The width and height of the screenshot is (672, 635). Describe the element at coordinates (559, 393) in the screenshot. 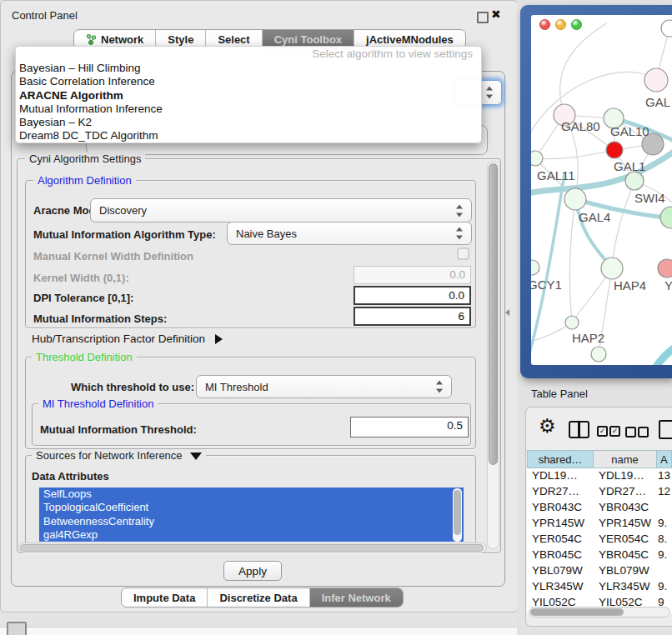

I see `table-panel-title: Table Panel` at that location.